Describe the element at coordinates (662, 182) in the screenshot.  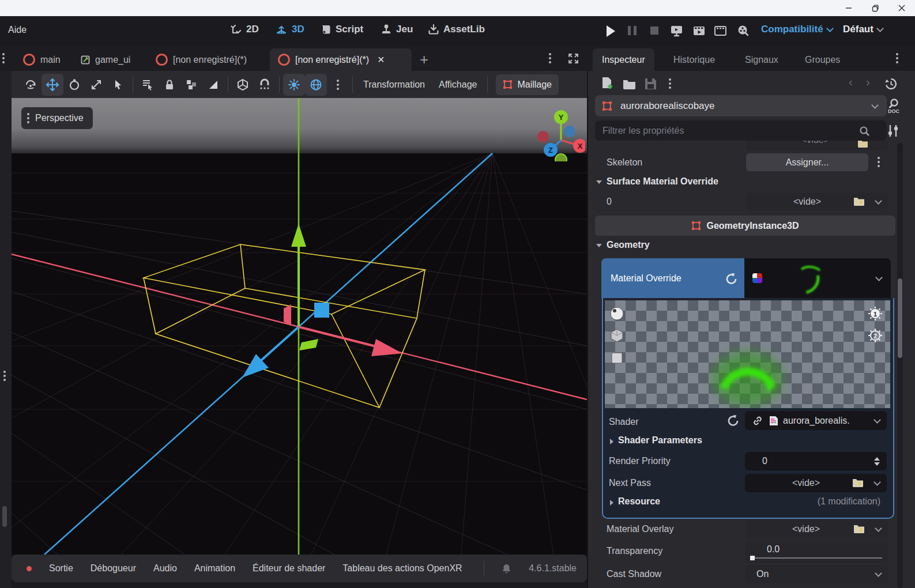
I see `section-surface-material-override: Surface Material Override` at that location.